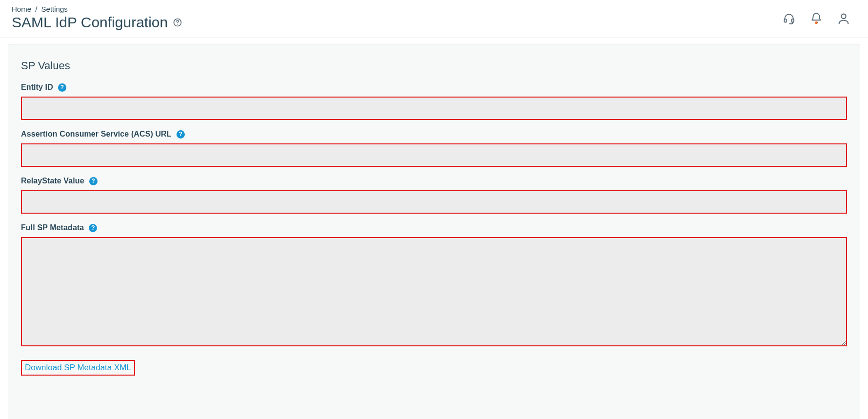 This screenshot has height=419, width=868. I want to click on header-left: Home / Settings SAML IdP Configuration, so click(97, 18).